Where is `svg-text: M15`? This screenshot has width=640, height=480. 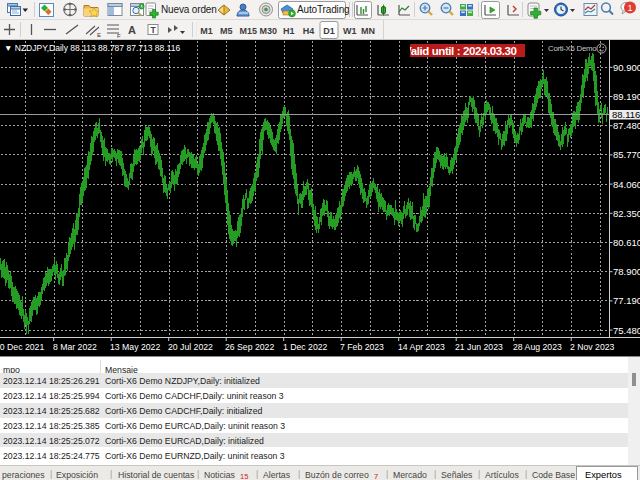
svg-text: M15 is located at coordinates (249, 31).